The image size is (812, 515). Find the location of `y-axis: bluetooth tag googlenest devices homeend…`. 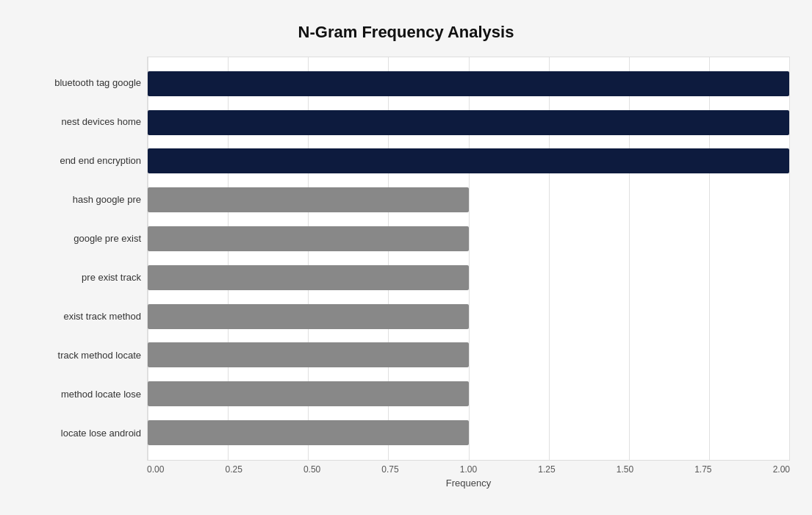

y-axis: bluetooth tag googlenest devices homeend… is located at coordinates (85, 259).